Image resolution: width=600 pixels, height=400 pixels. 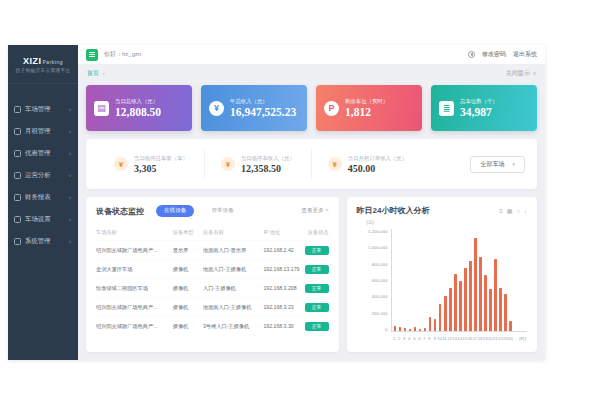 I want to click on table-row: 金润大厦停车场摄像机地面入口-主摄像机192.168.13.179正常, so click(x=212, y=268).